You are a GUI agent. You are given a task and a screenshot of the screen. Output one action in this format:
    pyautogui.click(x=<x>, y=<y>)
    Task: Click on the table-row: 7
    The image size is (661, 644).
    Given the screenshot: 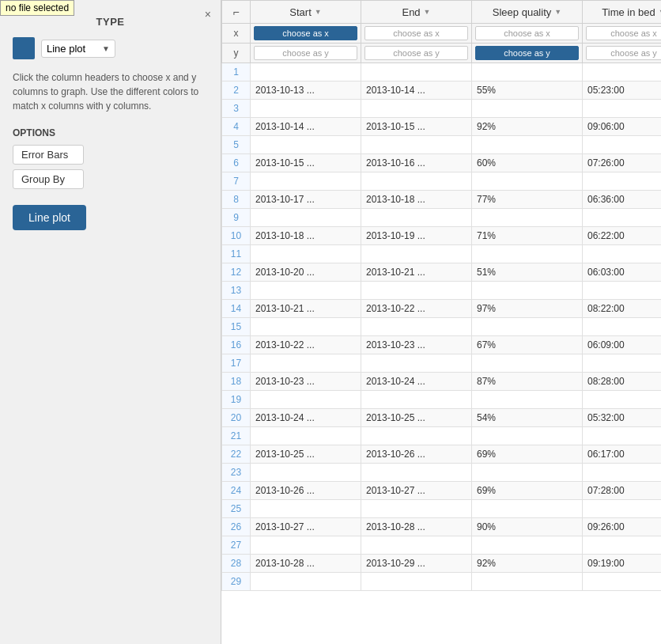 What is the action you would take?
    pyautogui.click(x=442, y=182)
    